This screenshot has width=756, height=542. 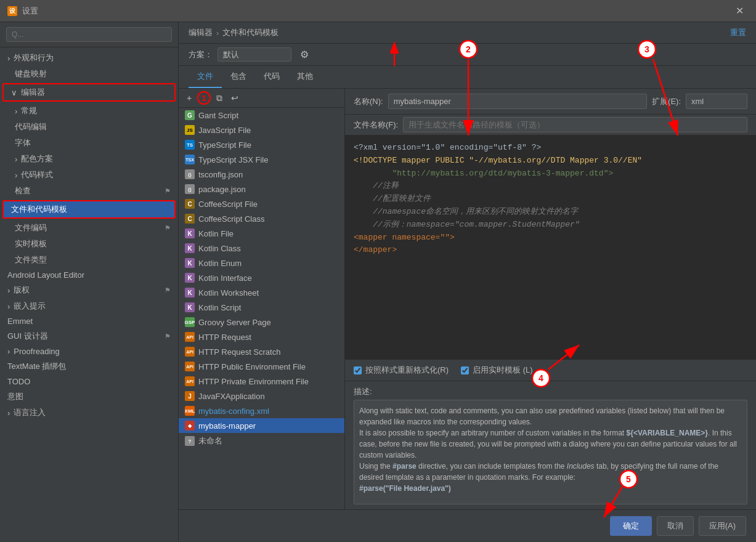 What do you see at coordinates (89, 244) in the screenshot?
I see `sidebar-item-live-templates: 实时模板` at bounding box center [89, 244].